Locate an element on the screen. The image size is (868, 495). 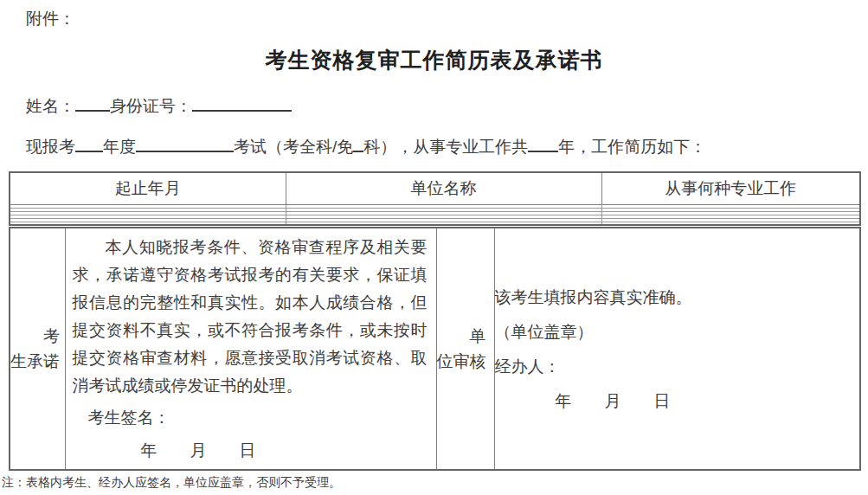
footnote: 注：表格内考生、经办人应签名，单位应盖章，否则不予受理。 is located at coordinates (434, 483).